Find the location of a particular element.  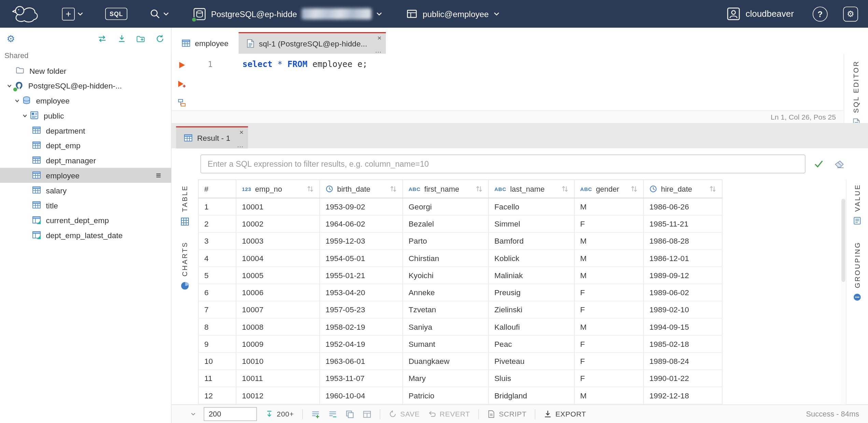

grid-cell: Parto is located at coordinates (445, 241).